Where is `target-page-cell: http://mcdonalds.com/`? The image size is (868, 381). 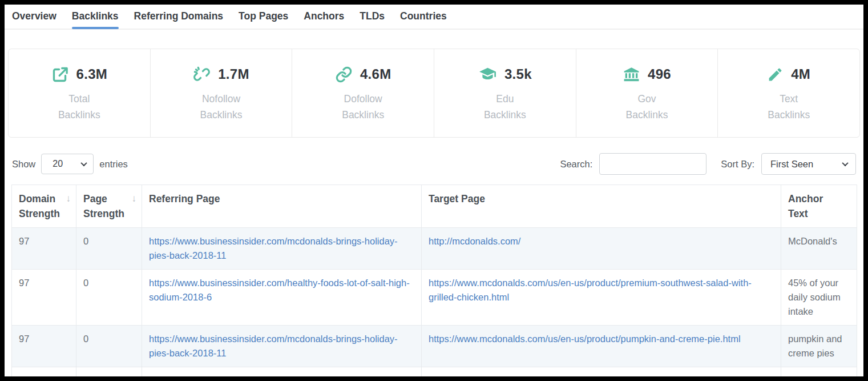
target-page-cell: http://mcdonalds.com/ is located at coordinates (601, 249).